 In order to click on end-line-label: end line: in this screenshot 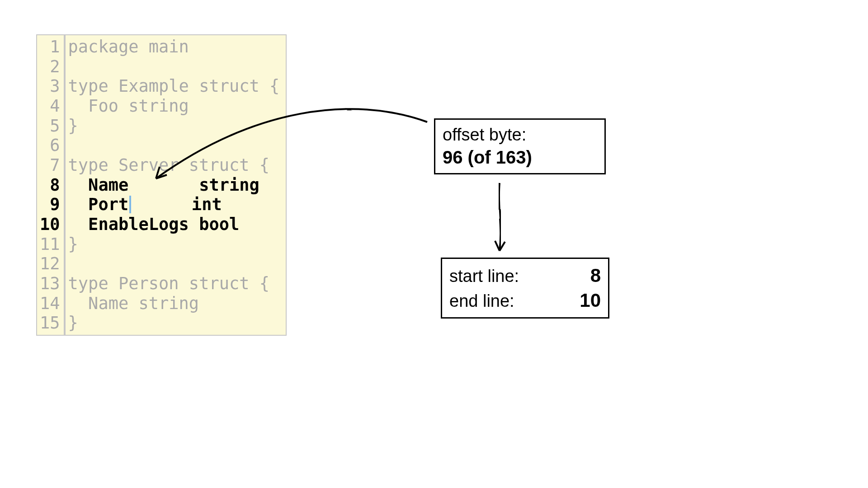, I will do `click(482, 301)`.